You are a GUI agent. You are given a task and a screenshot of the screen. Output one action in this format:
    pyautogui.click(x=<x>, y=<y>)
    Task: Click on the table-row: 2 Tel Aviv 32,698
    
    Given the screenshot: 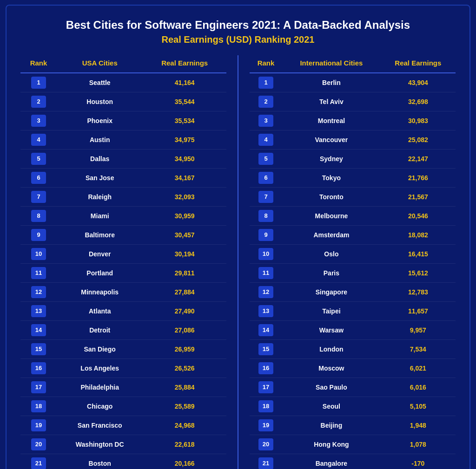 What is the action you would take?
    pyautogui.click(x=352, y=102)
    